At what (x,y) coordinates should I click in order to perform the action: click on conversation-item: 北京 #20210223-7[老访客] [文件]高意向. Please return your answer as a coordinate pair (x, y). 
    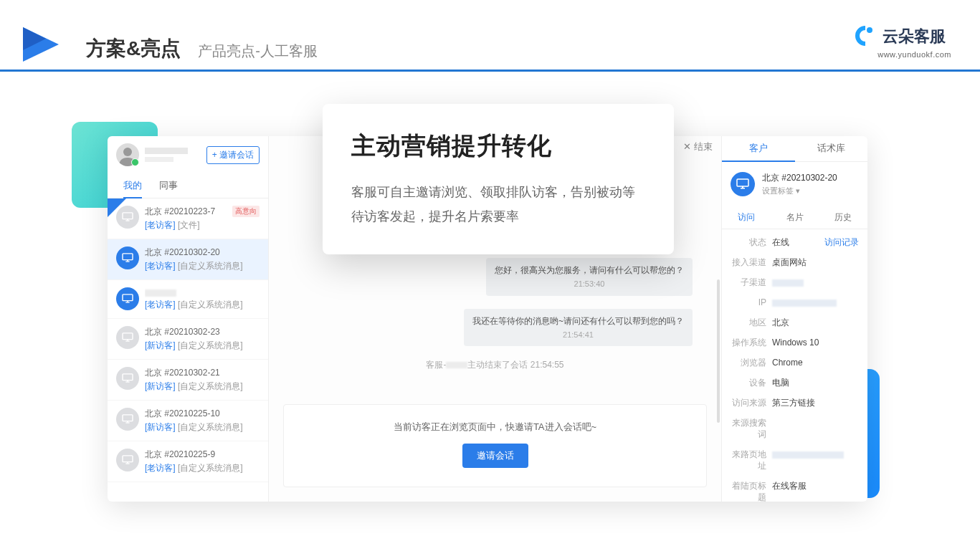
    Looking at the image, I should click on (188, 219).